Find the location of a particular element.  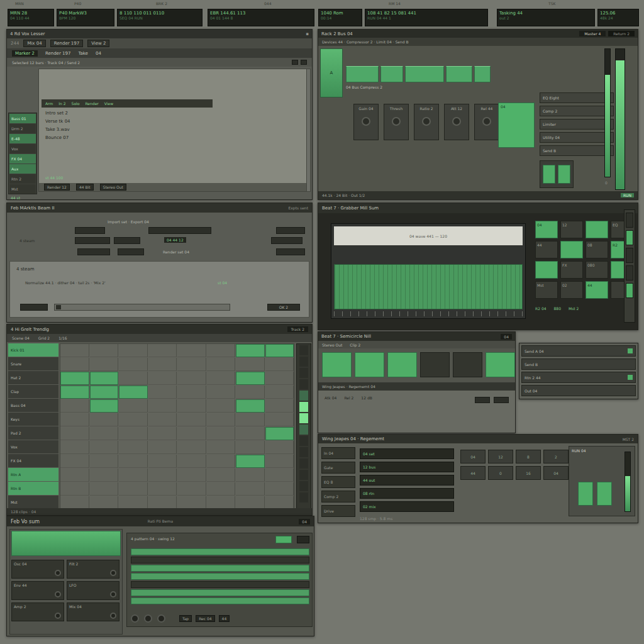

grid-cell: 04 is located at coordinates (556, 473).